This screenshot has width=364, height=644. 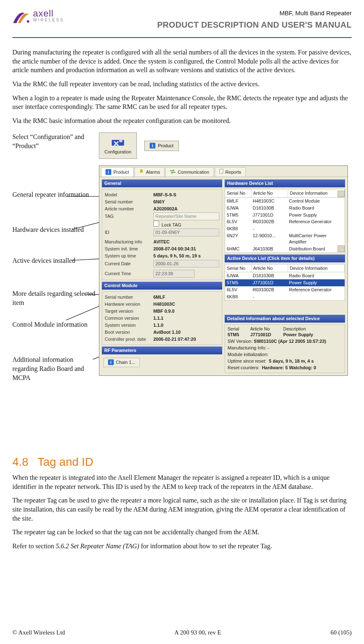 I want to click on tab-label: Alarms, so click(x=153, y=172).